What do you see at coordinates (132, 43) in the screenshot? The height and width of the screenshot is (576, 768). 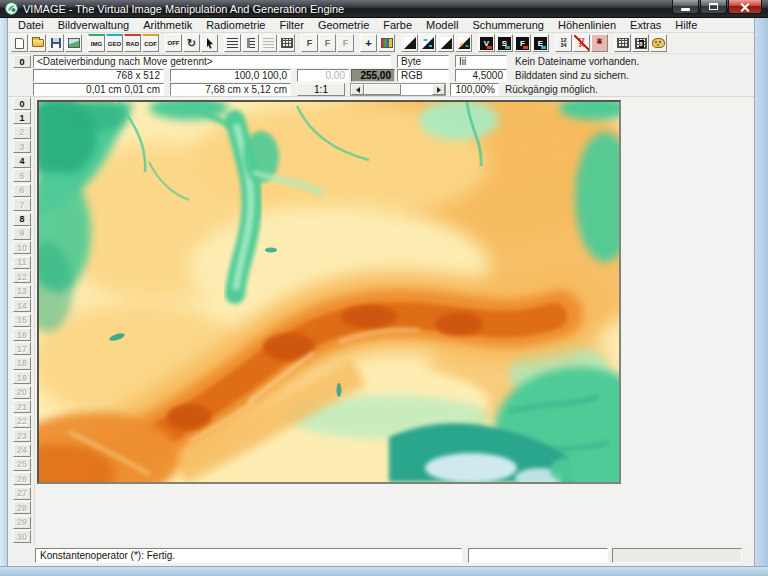 I see `rad-header-button: RAD` at bounding box center [132, 43].